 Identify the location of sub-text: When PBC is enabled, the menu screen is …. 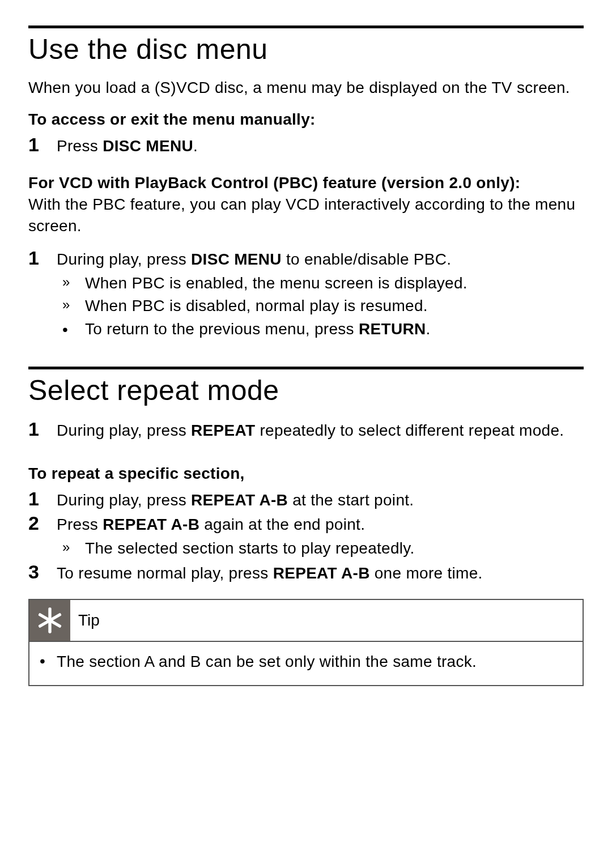
(334, 283).